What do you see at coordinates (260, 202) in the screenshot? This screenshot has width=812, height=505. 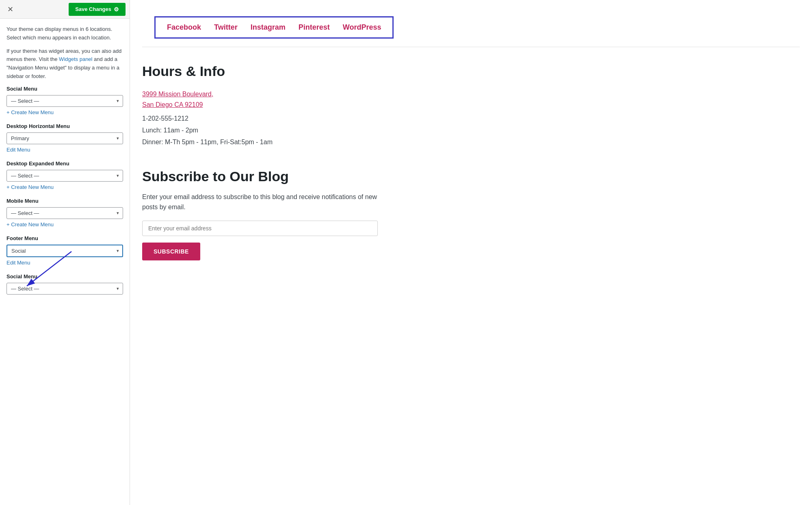 I see `subscribe-description: Enter your email address to subscribe to…` at bounding box center [260, 202].